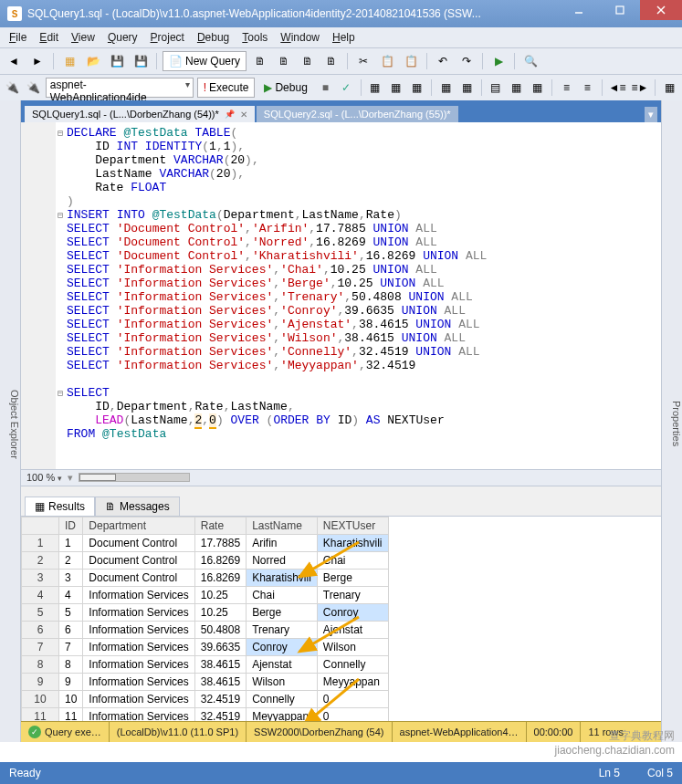 This screenshot has height=784, width=682. What do you see at coordinates (71, 630) in the screenshot?
I see `cell: 6` at bounding box center [71, 630].